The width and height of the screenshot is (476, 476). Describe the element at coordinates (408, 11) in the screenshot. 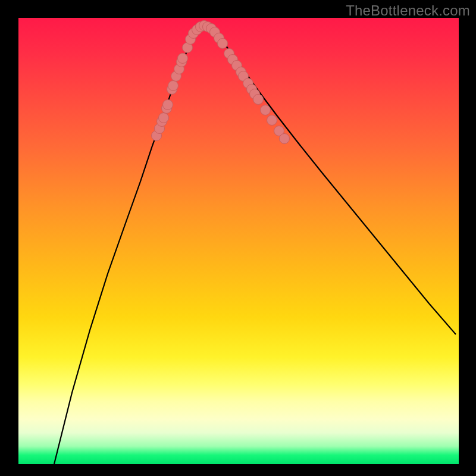

I see `watermark-text: TheBottleneck.com` at that location.